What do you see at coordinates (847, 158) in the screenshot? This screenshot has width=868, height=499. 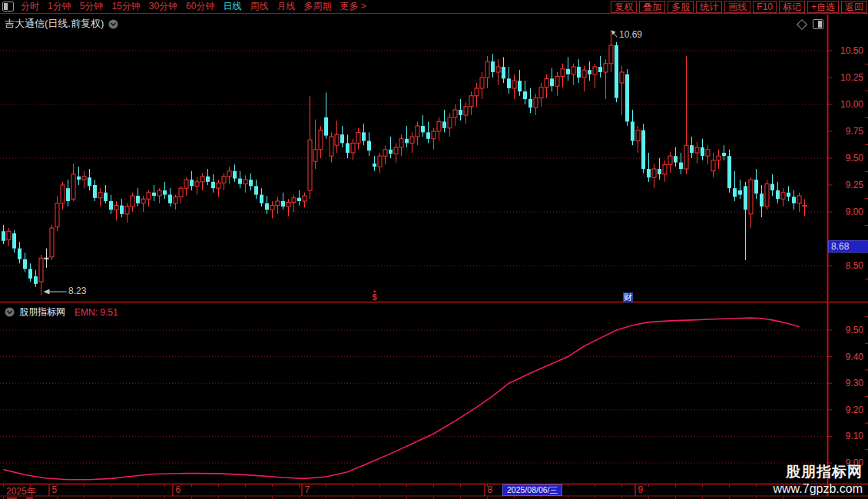 I see `price-axis-label: 9.50` at bounding box center [847, 158].